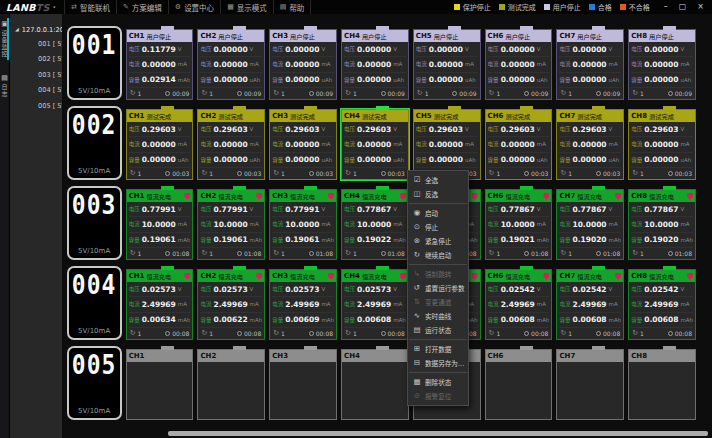 The height and width of the screenshot is (438, 712). Describe the element at coordinates (231, 304) in the screenshot. I see `channel-card-004-ch2: CH2恒流充电电压0.02573V电流2.49969mA容量0.00622mAh…` at that location.